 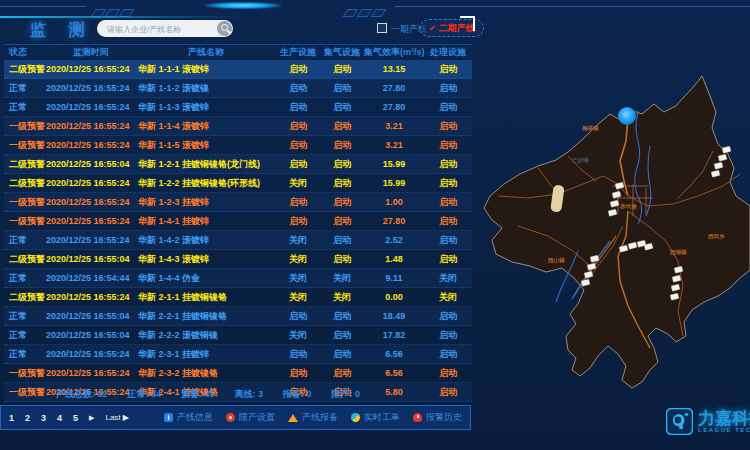 I want to click on legend-label: 限产设置, so click(x=257, y=418).